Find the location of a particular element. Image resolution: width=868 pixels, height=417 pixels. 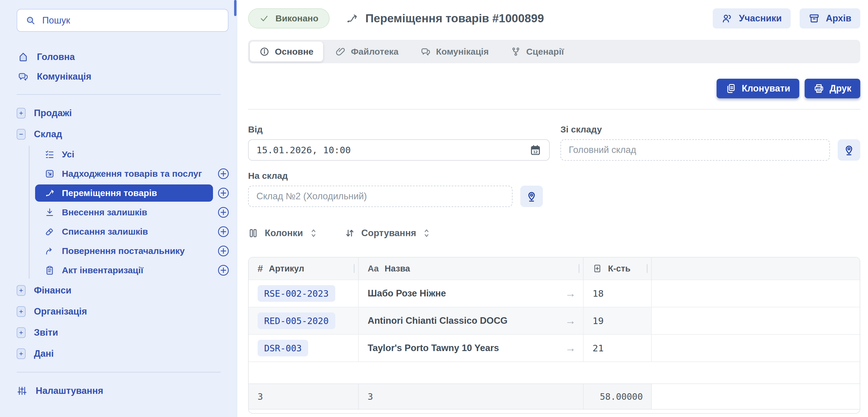

return-arrow-icon is located at coordinates (50, 251).